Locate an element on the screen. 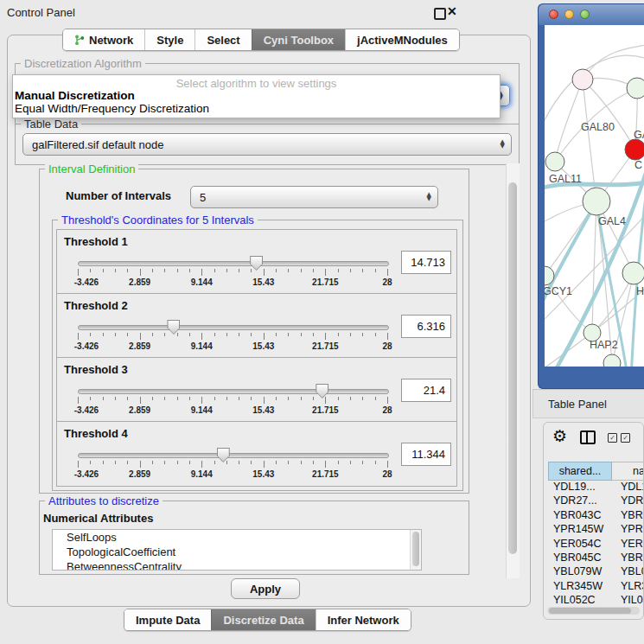 The height and width of the screenshot is (644, 644). network-node-gal11 is located at coordinates (555, 162).